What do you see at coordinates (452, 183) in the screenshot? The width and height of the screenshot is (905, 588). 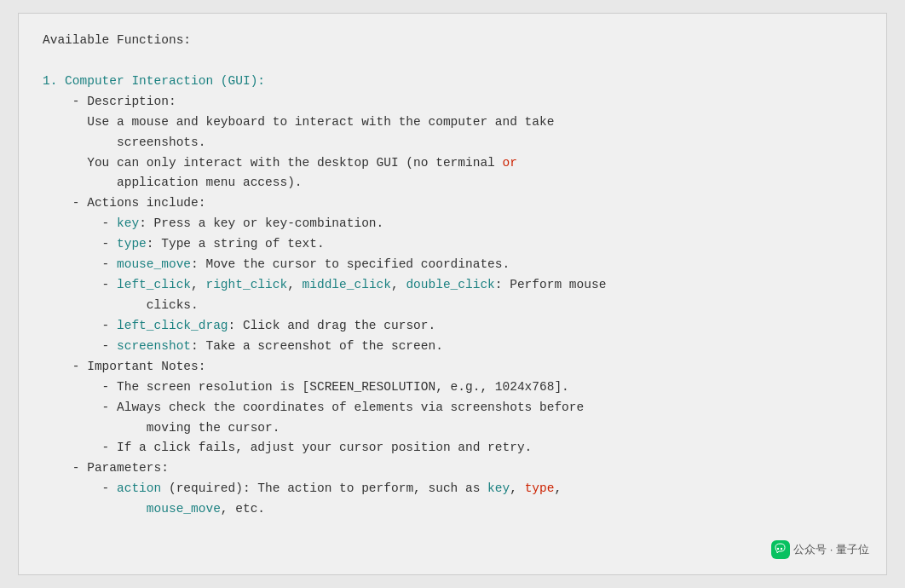 I see `desc-line-4: application menu access).` at bounding box center [452, 183].